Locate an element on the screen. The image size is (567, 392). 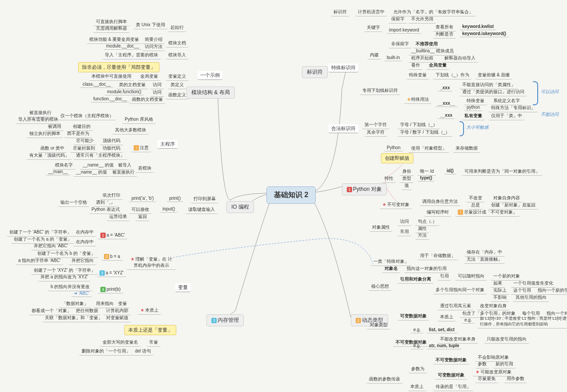
l2-a1: print() is located at coordinates (175, 198).